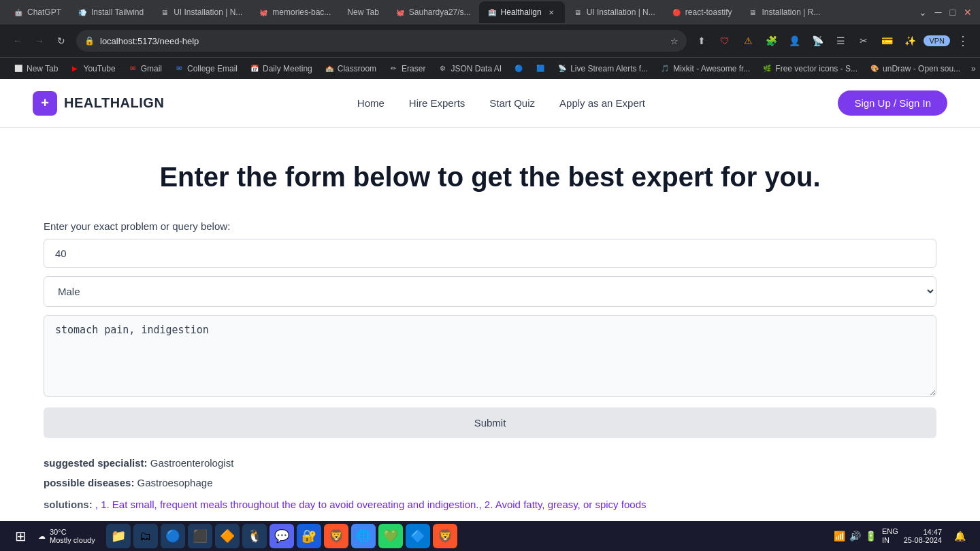 The width and height of the screenshot is (980, 551). I want to click on browser-menu-btn: ⋮, so click(963, 41).